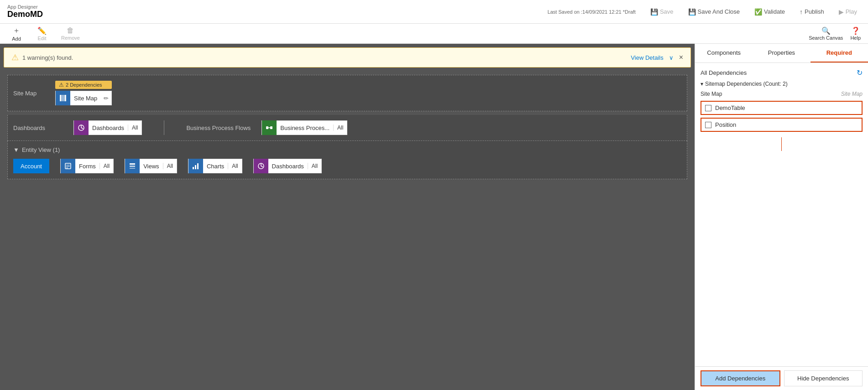  I want to click on views-tile-label: Views, so click(151, 166).